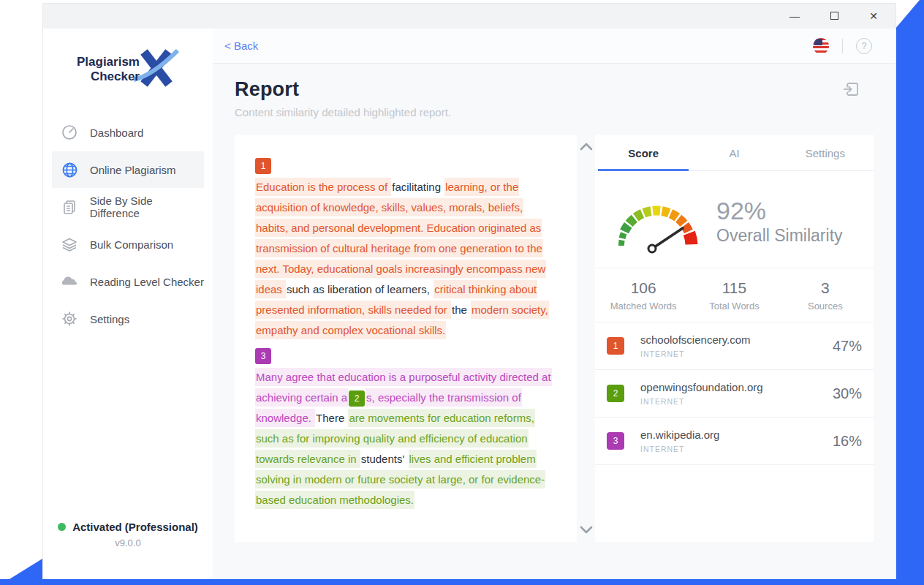 Image resolution: width=924 pixels, height=585 pixels. Describe the element at coordinates (418, 187) in the screenshot. I see `text-segment: facilitating` at that location.